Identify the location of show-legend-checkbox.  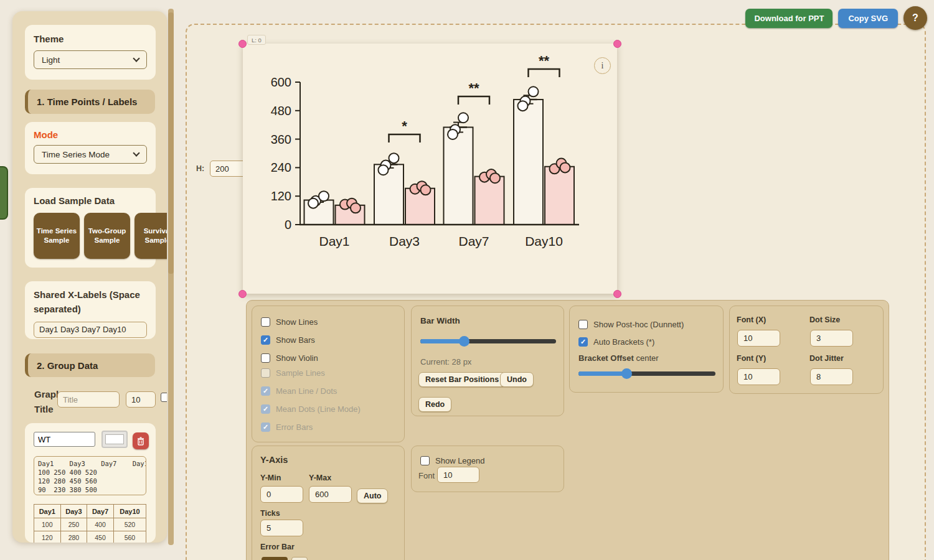
(425, 460).